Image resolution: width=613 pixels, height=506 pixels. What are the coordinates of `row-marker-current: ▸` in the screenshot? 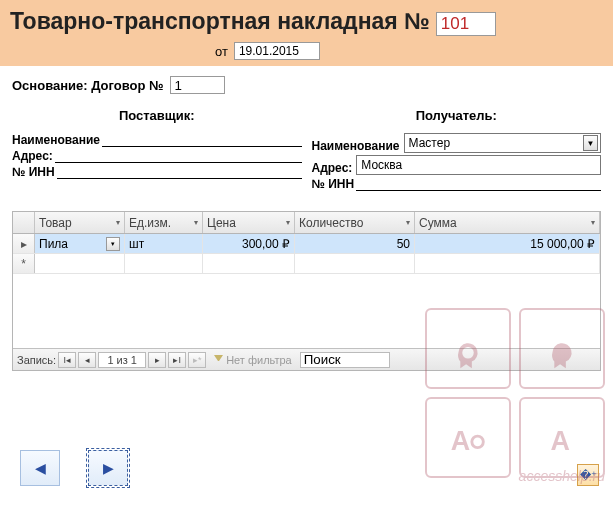 It's located at (24, 244).